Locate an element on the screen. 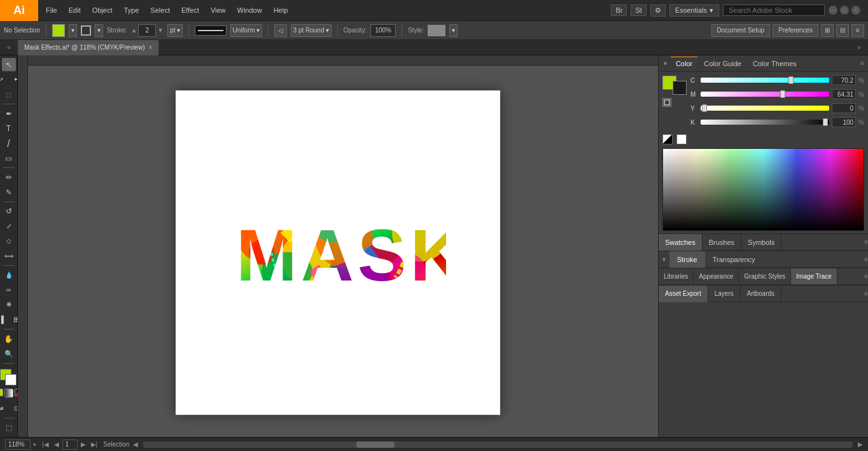  right-expand-btn: » is located at coordinates (859, 48).